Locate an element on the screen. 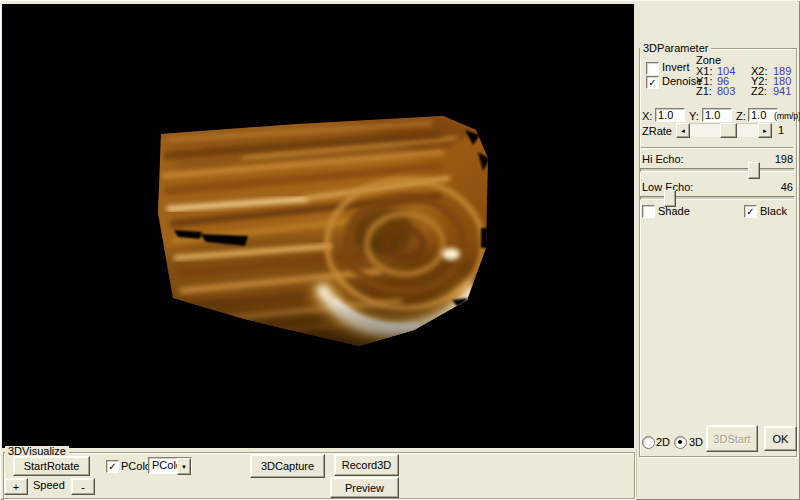  scale-y-label: Y: is located at coordinates (694, 116).